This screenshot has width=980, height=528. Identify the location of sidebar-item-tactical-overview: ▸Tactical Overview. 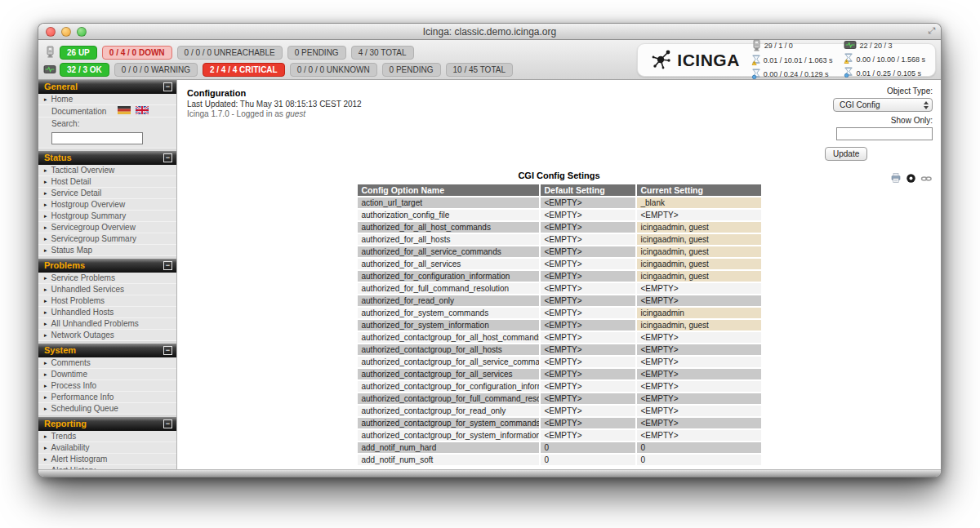
(108, 171).